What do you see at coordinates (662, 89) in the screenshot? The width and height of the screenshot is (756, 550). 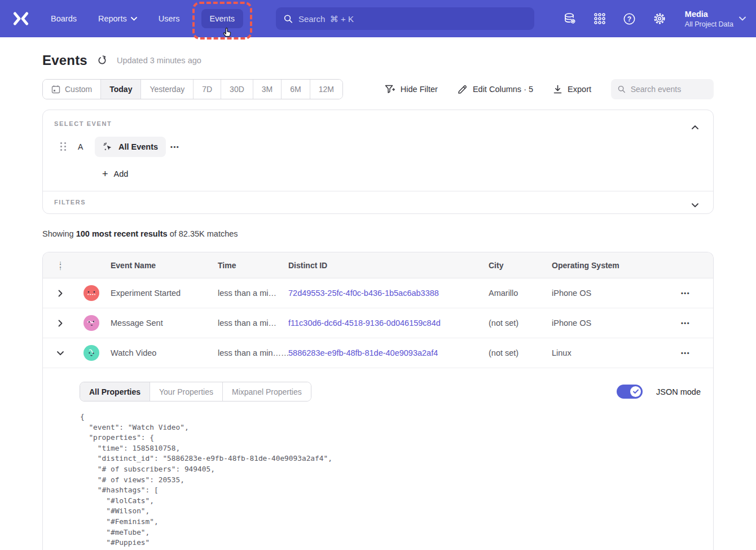 I see `events-search` at bounding box center [662, 89].